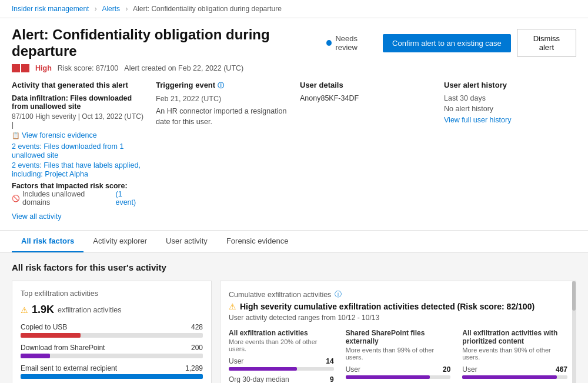 Image resolution: width=588 pixels, height=383 pixels. I want to click on bar-usb-track, so click(112, 335).